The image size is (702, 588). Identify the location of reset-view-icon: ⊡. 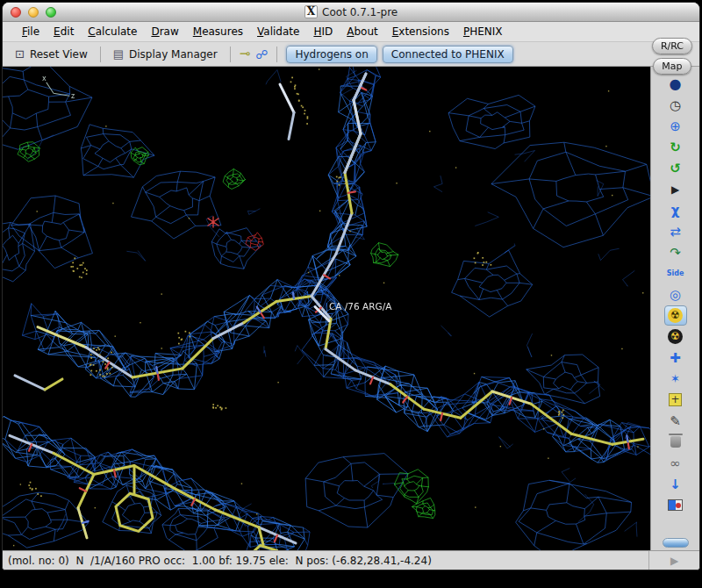
(19, 54).